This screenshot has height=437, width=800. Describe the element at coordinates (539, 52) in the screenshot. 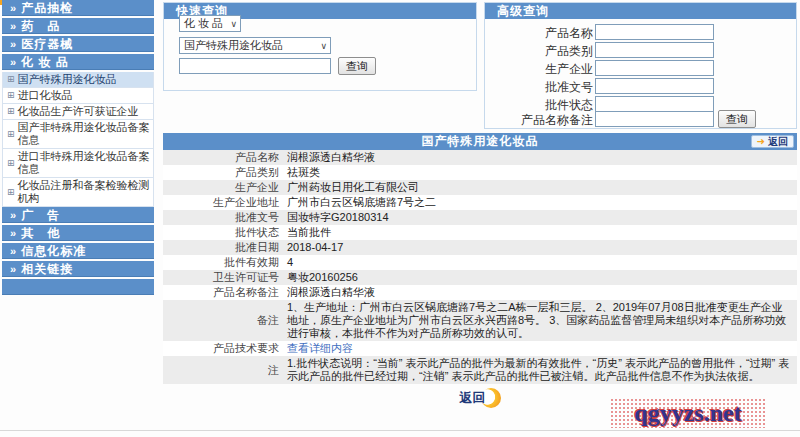

I see `field-label-product-category: 产品类别` at that location.